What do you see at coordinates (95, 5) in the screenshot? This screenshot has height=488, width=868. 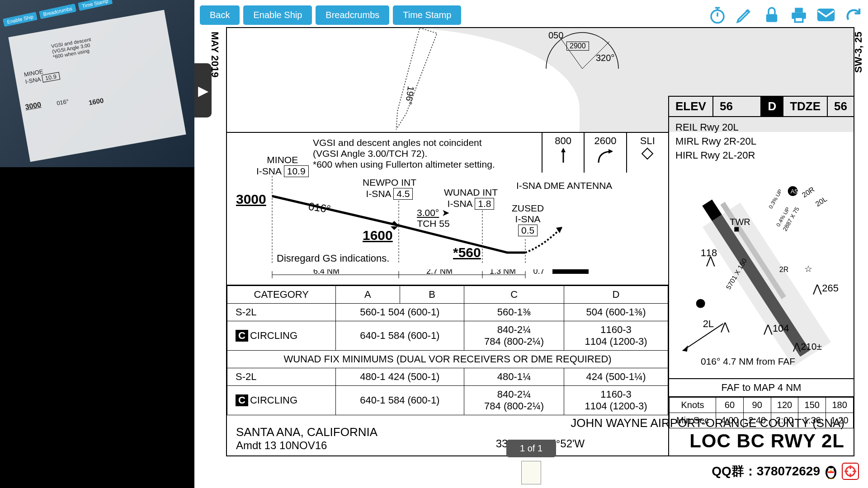 I see `mini-timestamp: Time Stamp` at bounding box center [95, 5].